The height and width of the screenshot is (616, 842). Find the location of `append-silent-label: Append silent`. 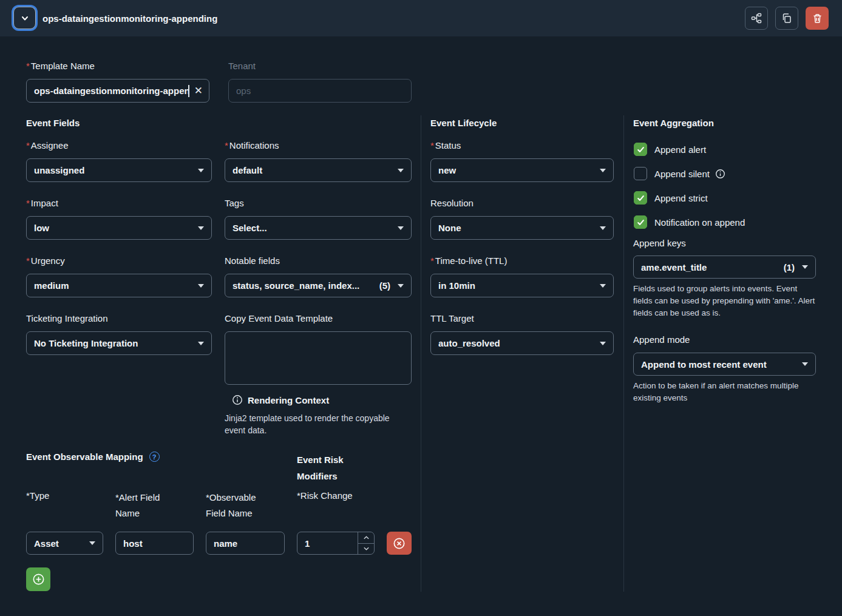

append-silent-label: Append silent is located at coordinates (682, 174).